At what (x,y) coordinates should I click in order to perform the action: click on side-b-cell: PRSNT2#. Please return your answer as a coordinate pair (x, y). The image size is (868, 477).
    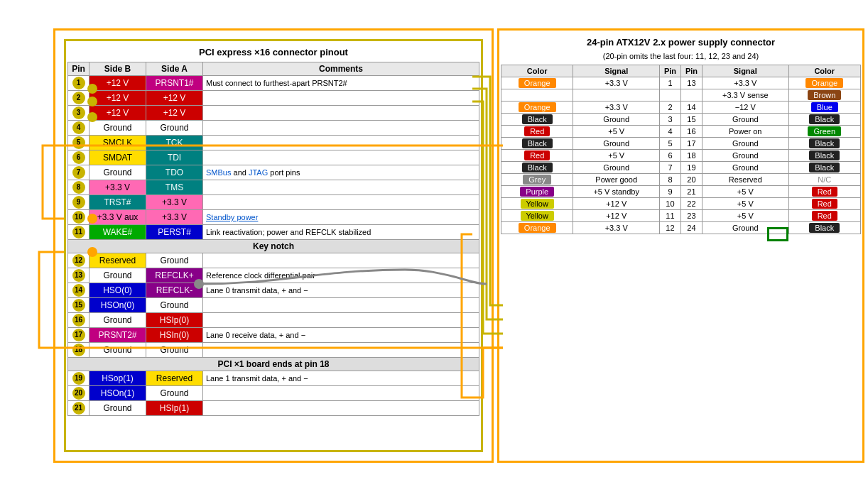
    Looking at the image, I should click on (118, 335).